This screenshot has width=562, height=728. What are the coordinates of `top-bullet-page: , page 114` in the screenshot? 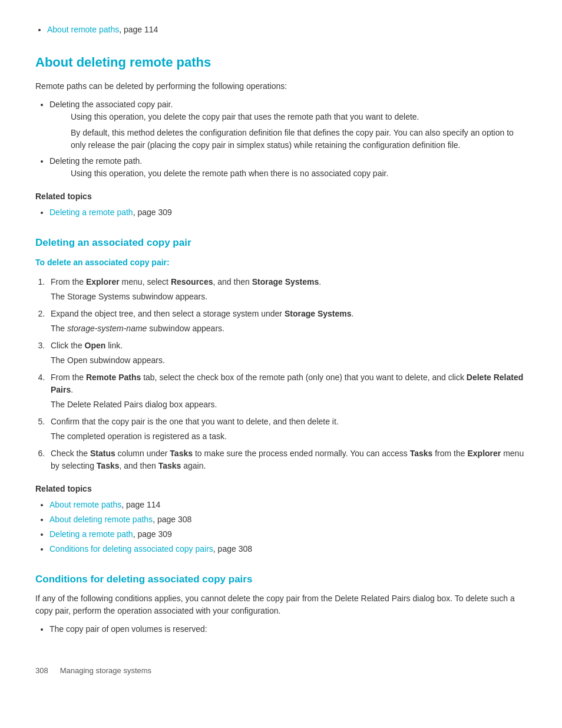 It's located at (138, 29).